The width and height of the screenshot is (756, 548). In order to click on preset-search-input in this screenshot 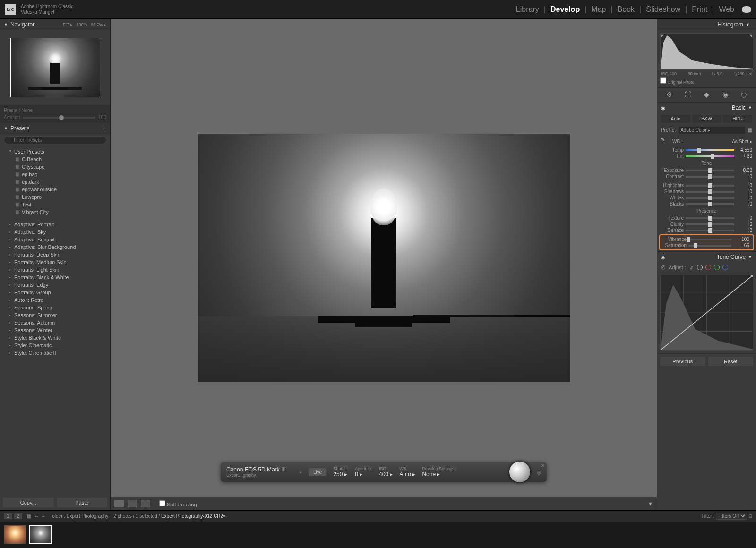, I will do `click(55, 140)`.